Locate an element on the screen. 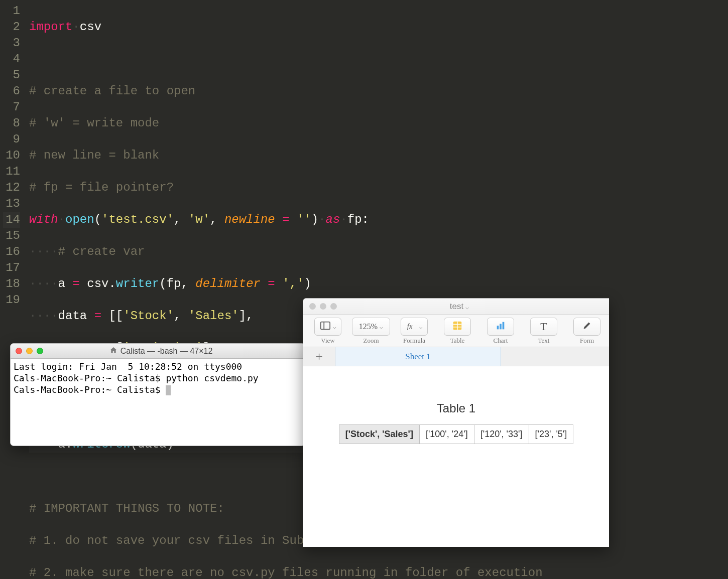 Image resolution: width=728 pixels, height=579 pixels. tool-table: Table is located at coordinates (457, 331).